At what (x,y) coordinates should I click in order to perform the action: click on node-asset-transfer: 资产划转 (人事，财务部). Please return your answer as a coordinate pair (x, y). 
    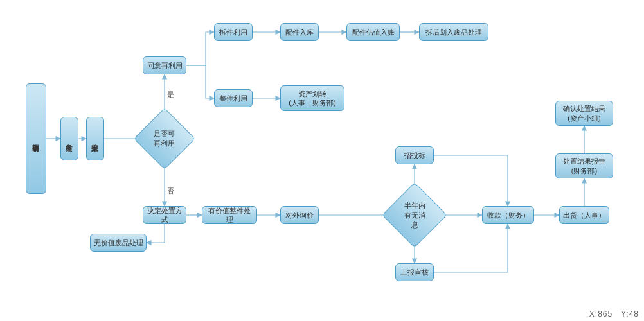
    Looking at the image, I should click on (312, 98).